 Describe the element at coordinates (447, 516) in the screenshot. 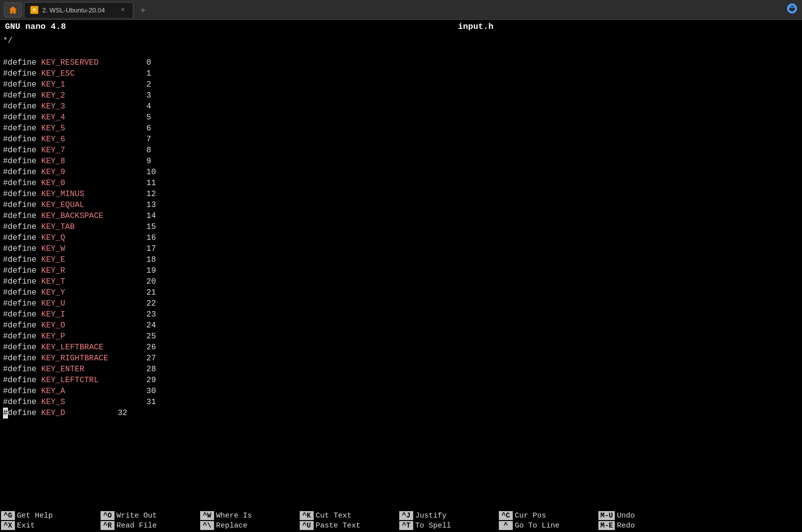

I see `shortcut-item: ^JJustify` at that location.